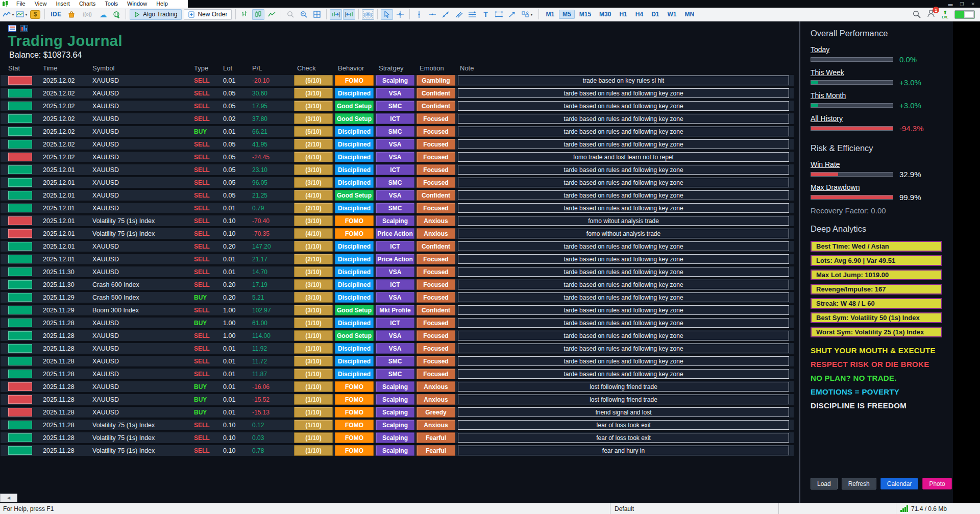 The width and height of the screenshot is (980, 514). What do you see at coordinates (931, 14) in the screenshot?
I see `notifications-button: 1` at bounding box center [931, 14].